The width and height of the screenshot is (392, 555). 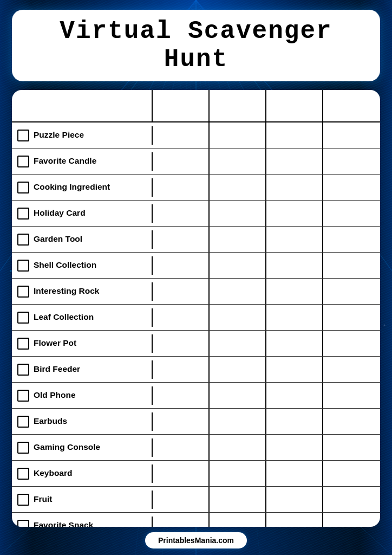 I want to click on item-label-cell-15: Favorite Snack, so click(x=82, y=522).